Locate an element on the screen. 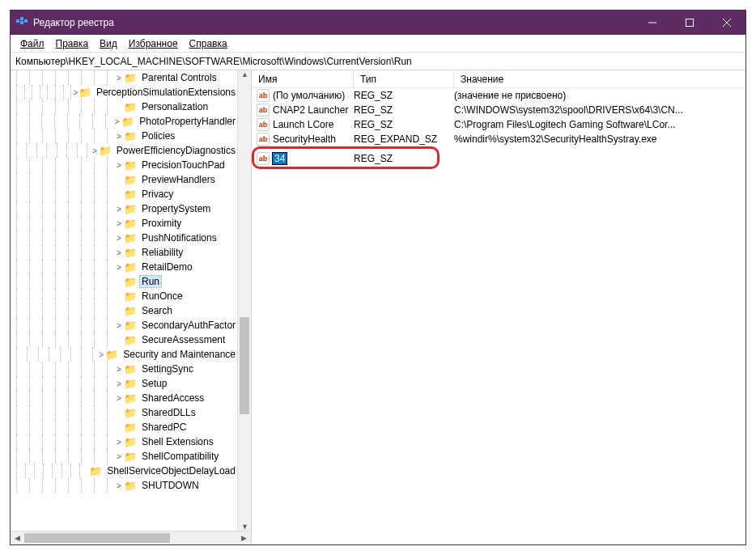 This screenshot has width=756, height=555. tree-item: >📁Policies is located at coordinates (124, 136).